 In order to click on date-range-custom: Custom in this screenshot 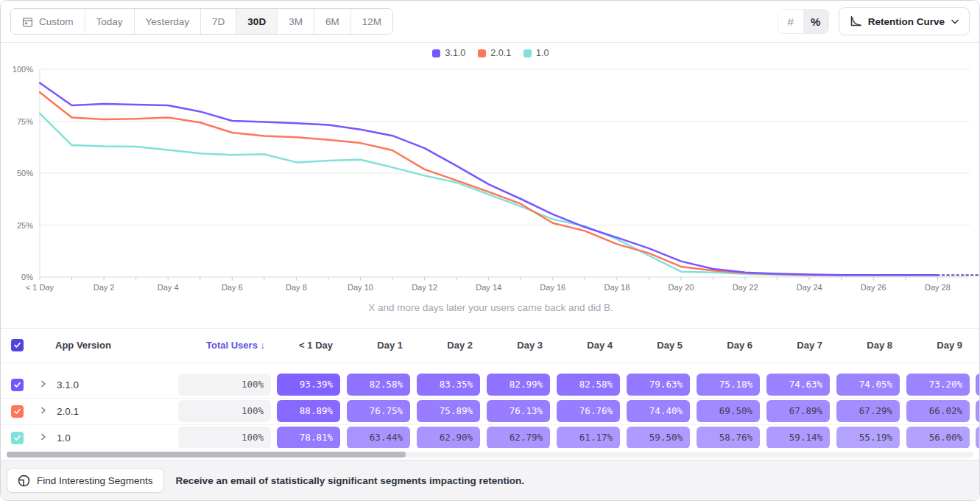, I will do `click(49, 21)`.